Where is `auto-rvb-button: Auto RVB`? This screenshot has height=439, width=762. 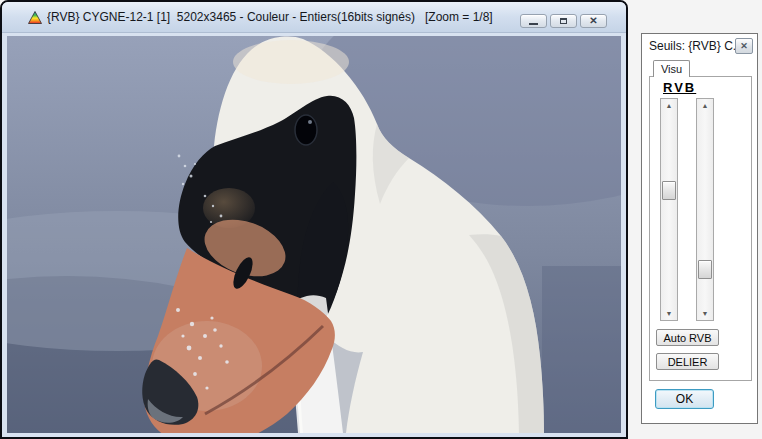 auto-rvb-button: Auto RVB is located at coordinates (688, 338).